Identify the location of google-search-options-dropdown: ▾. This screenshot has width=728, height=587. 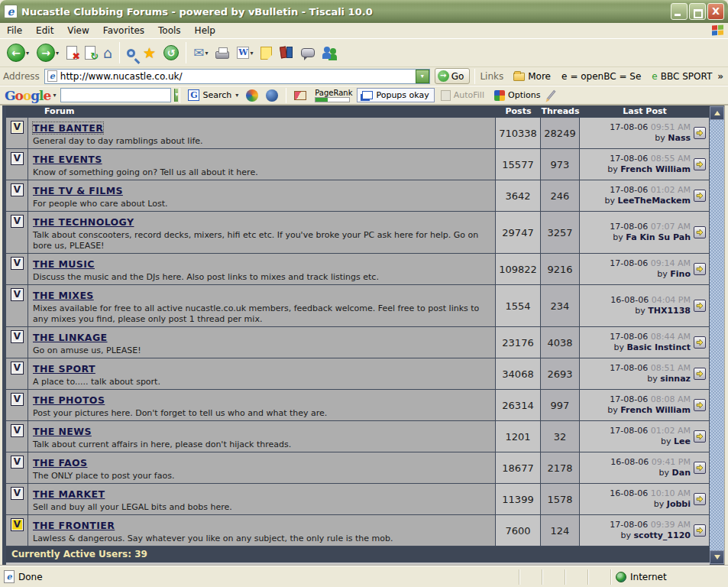
(237, 95).